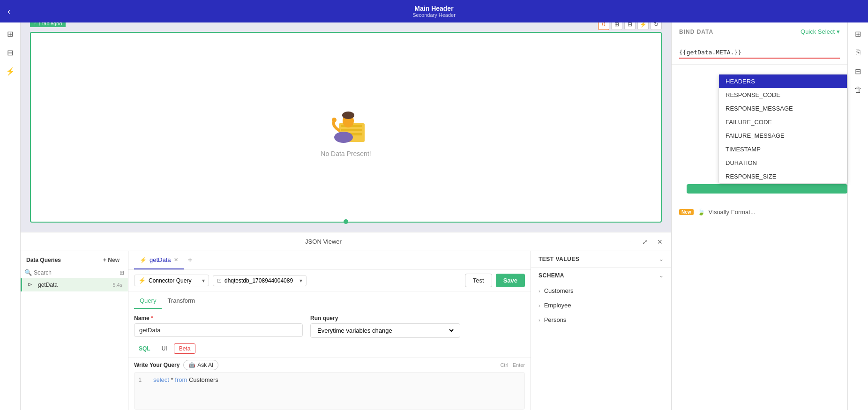 Image resolution: width=868 pixels, height=410 pixels. I want to click on ask-ai-button: 🤖 Ask AI, so click(201, 365).